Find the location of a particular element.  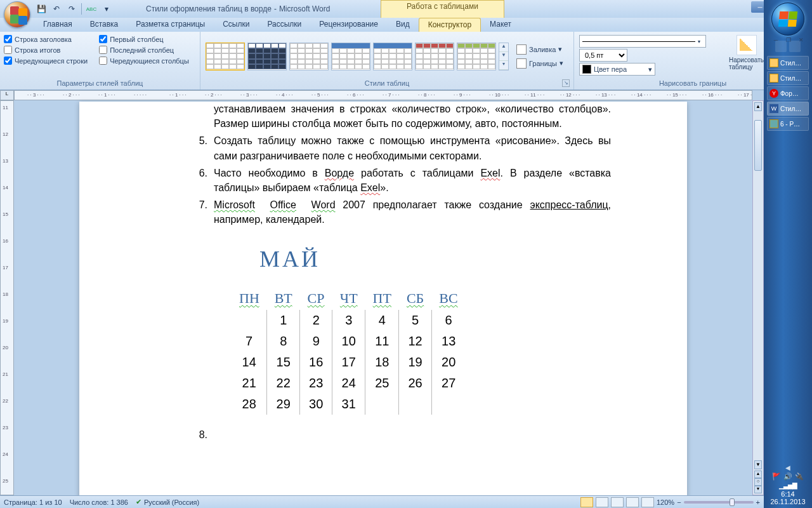

zoom-in: + is located at coordinates (758, 502).